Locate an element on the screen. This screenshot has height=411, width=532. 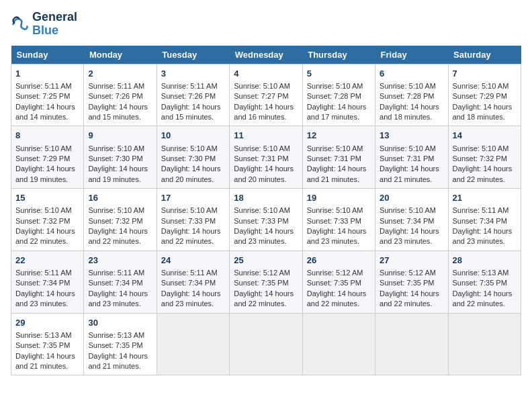
page-header: General Blue is located at coordinates (266, 24).